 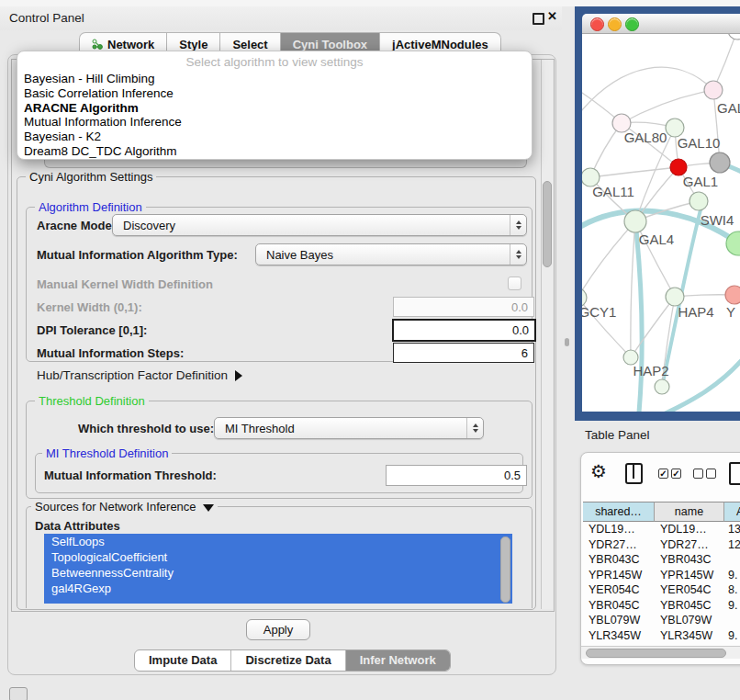 What do you see at coordinates (391, 254) in the screenshot?
I see `mi-type-combobox: Naive Bayes` at bounding box center [391, 254].